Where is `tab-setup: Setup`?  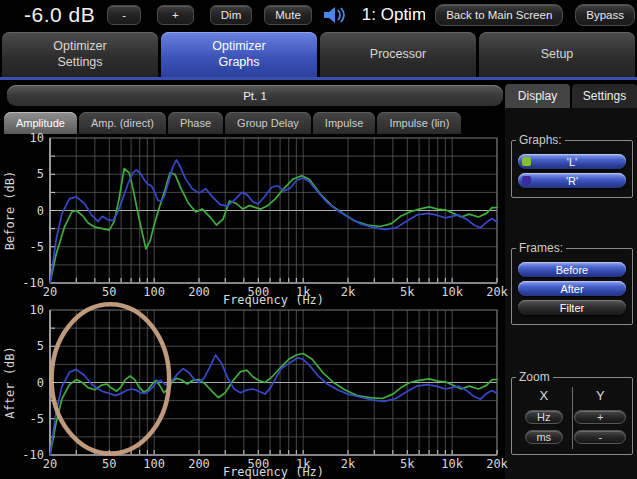 tab-setup: Setup is located at coordinates (557, 54).